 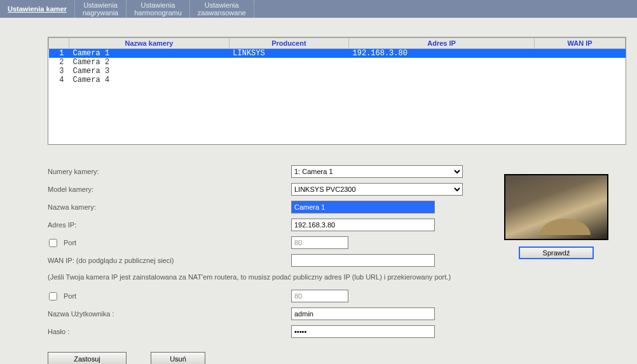 I want to click on port1-input, so click(x=320, y=243).